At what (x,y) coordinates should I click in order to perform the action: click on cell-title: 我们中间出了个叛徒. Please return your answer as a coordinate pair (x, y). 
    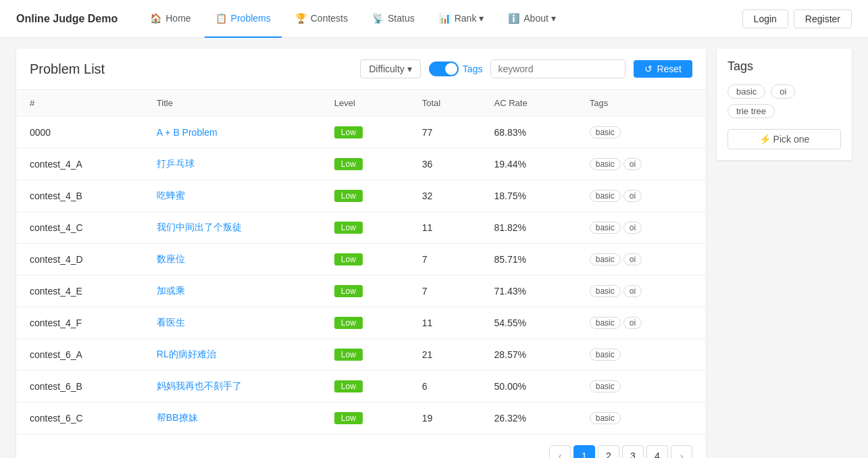
    Looking at the image, I should click on (232, 228).